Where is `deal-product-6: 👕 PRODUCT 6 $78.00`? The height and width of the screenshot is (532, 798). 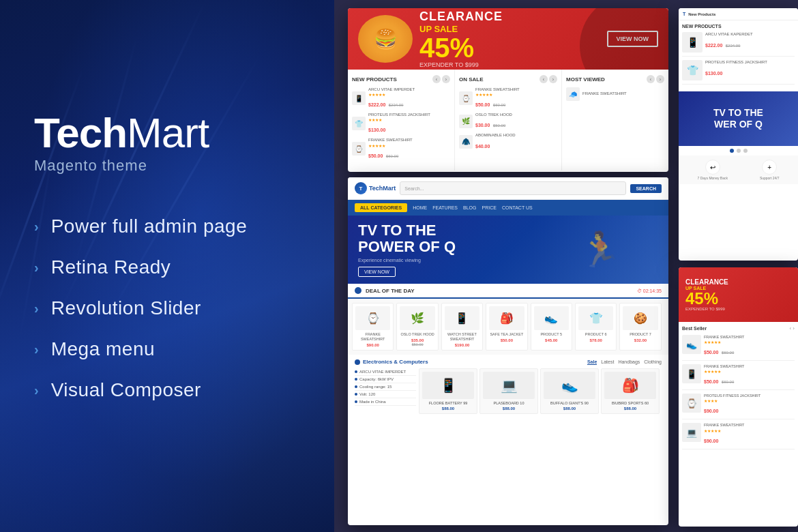
deal-product-6: 👕 PRODUCT 6 $78.00 is located at coordinates (596, 327).